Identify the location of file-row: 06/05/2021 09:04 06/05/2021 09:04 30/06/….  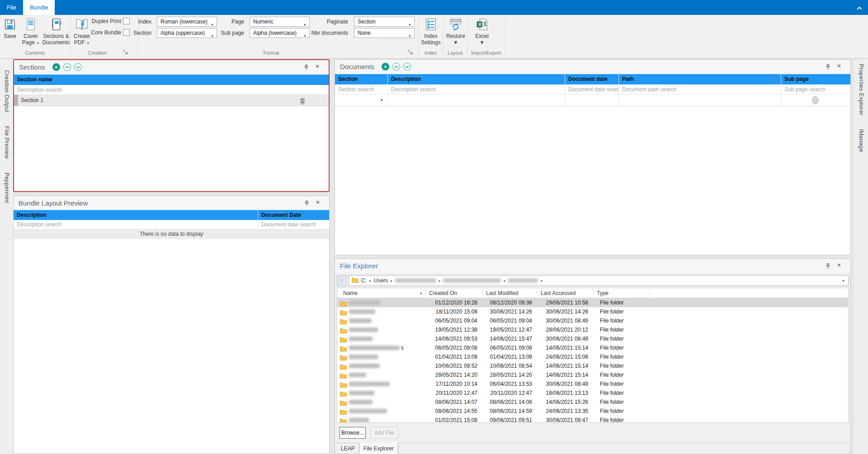
(593, 321).